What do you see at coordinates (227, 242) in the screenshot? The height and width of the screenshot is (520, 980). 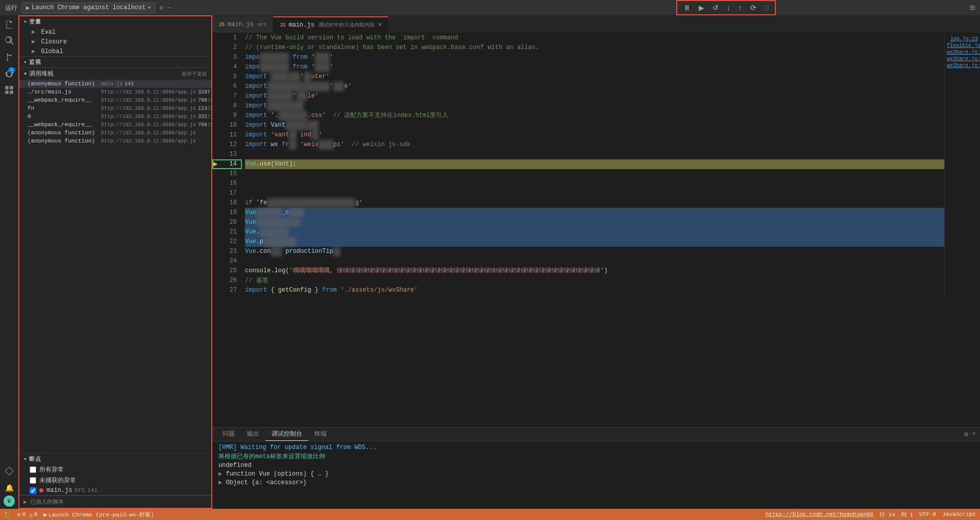 I see `ln-22: 22` at bounding box center [227, 242].